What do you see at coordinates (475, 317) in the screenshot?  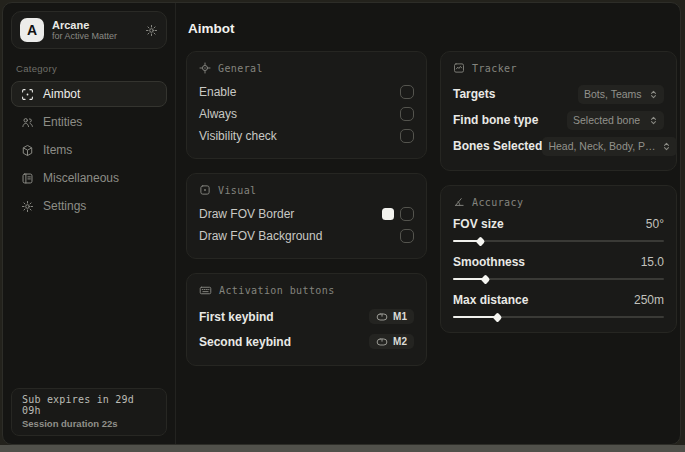 I see `slider-fill` at bounding box center [475, 317].